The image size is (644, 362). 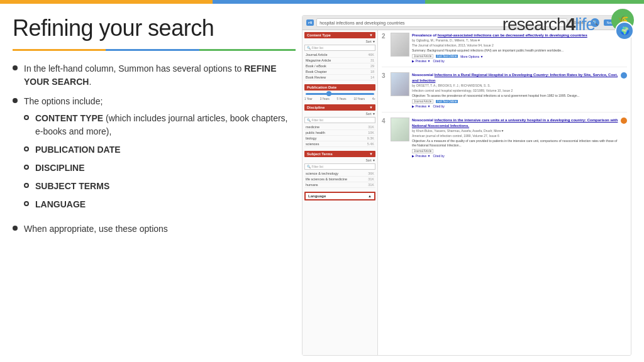 What do you see at coordinates (340, 94) in the screenshot?
I see `date-slider-track` at bounding box center [340, 94].